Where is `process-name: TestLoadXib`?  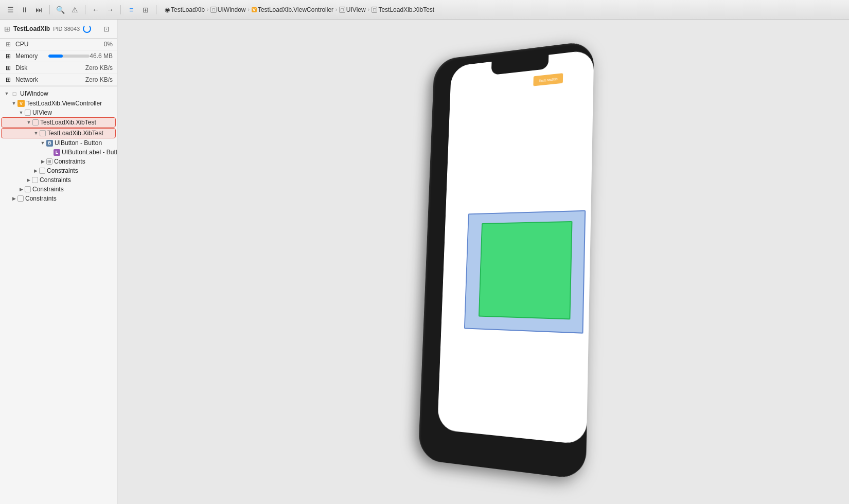
process-name: TestLoadXib is located at coordinates (32, 29).